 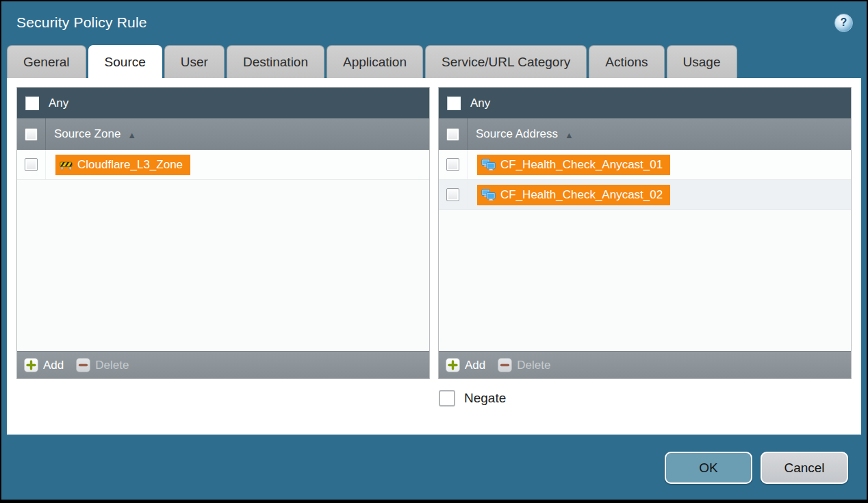 What do you see at coordinates (804, 468) in the screenshot?
I see `cancel-button: Cancel` at bounding box center [804, 468].